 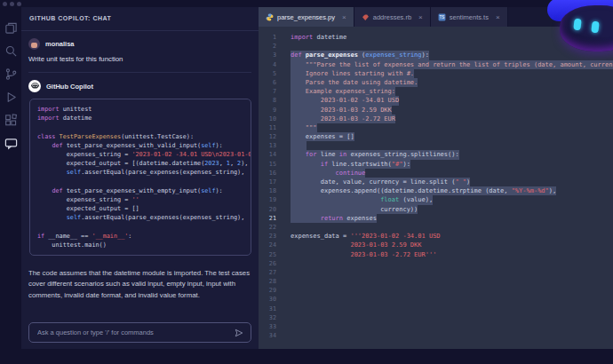 What do you see at coordinates (435, 299) in the screenshot?
I see `code-line: 30` at bounding box center [435, 299].